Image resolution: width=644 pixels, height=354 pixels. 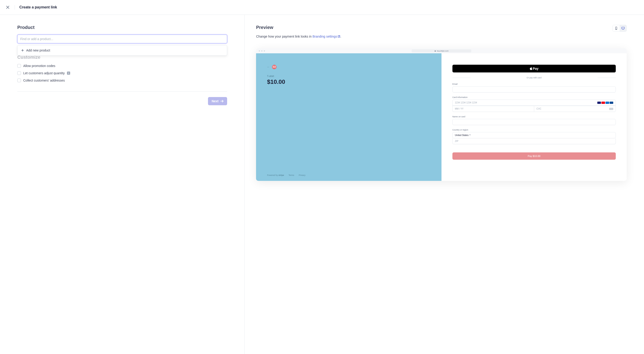 I want to click on name-label: Name on card, so click(x=534, y=116).